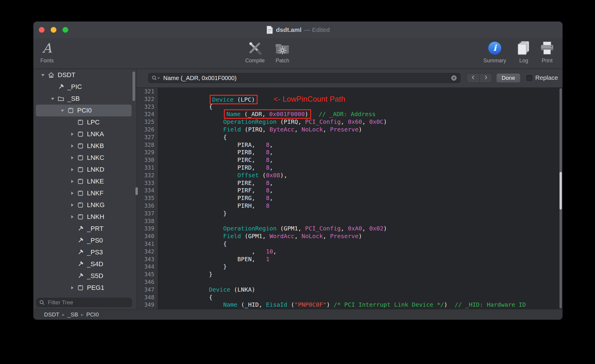 Image resolution: width=595 pixels, height=364 pixels. Describe the element at coordinates (89, 303) in the screenshot. I see `filter-tree-input` at that location.